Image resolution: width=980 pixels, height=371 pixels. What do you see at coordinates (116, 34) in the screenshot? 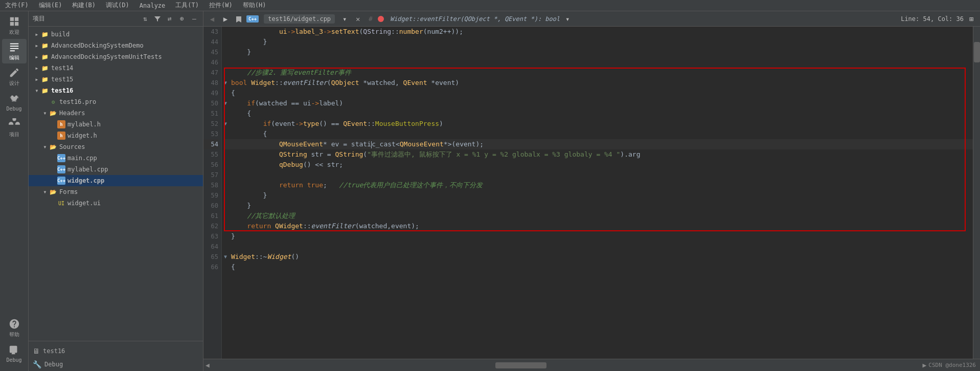
I see `tree-item-build: ▶ 📁 build` at bounding box center [116, 34].